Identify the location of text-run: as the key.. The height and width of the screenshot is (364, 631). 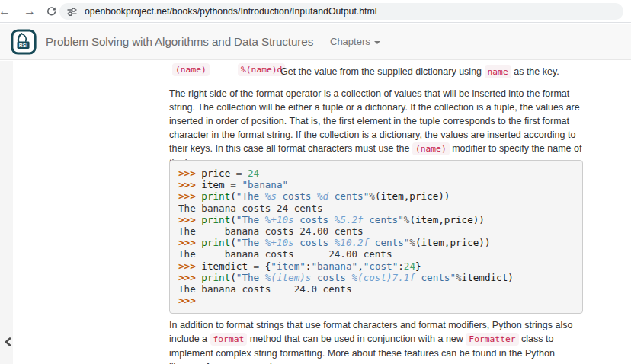
(535, 72).